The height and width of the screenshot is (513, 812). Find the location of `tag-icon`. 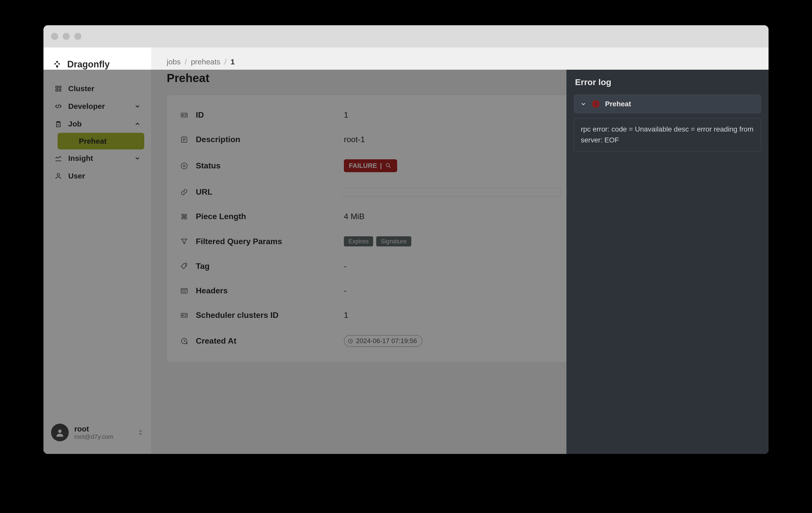

tag-icon is located at coordinates (184, 266).